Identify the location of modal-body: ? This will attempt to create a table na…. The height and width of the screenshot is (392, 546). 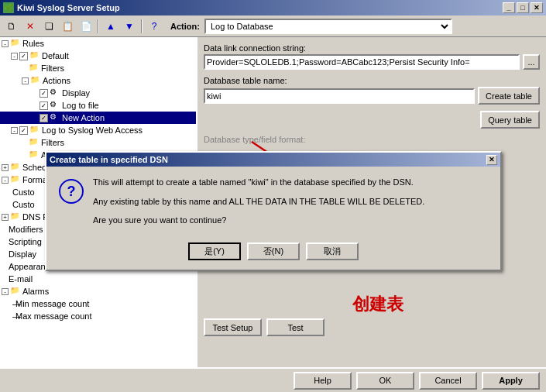
(273, 201).